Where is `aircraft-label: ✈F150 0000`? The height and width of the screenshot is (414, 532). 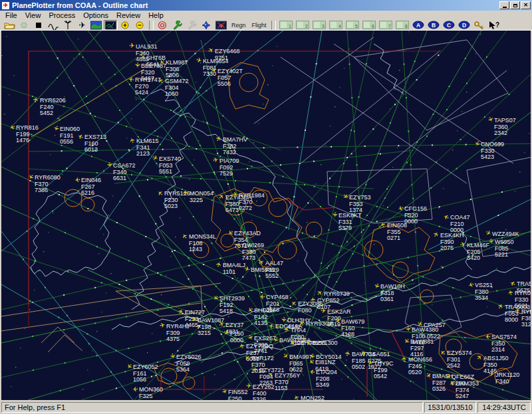
aircraft-label: ✈F150 0000 is located at coordinates (237, 338).